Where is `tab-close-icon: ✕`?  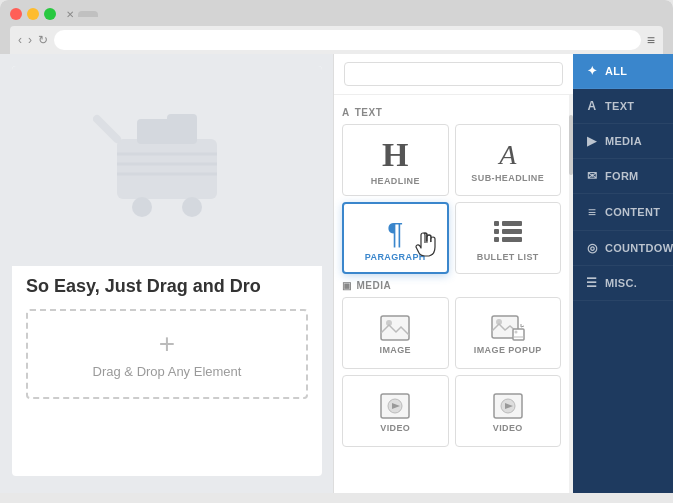
tab-close-icon: ✕ is located at coordinates (70, 14).